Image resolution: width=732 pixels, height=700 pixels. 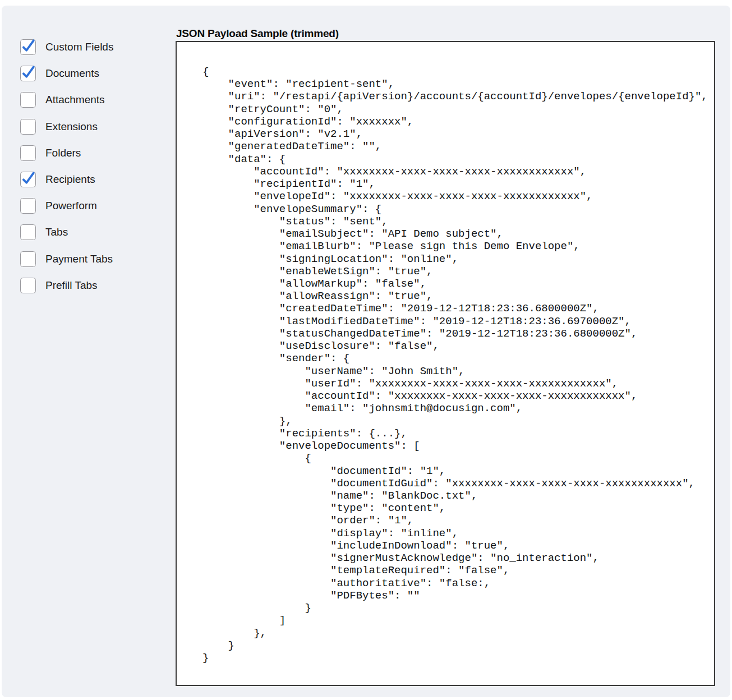 What do you see at coordinates (72, 127) in the screenshot?
I see `checkbox-label: Extensions` at bounding box center [72, 127].